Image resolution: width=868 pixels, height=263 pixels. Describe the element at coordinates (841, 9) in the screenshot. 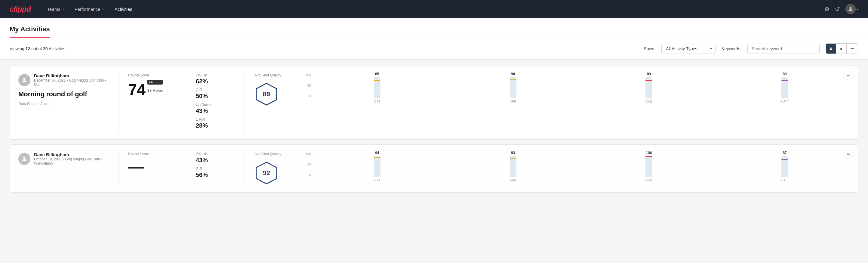

I see `nav-right: ⊕ ↺ ▾` at that location.